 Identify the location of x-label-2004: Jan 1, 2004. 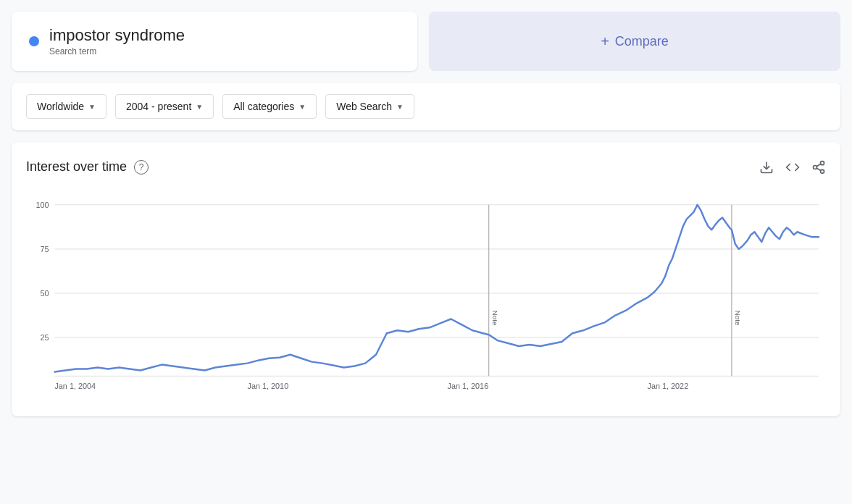
(75, 386).